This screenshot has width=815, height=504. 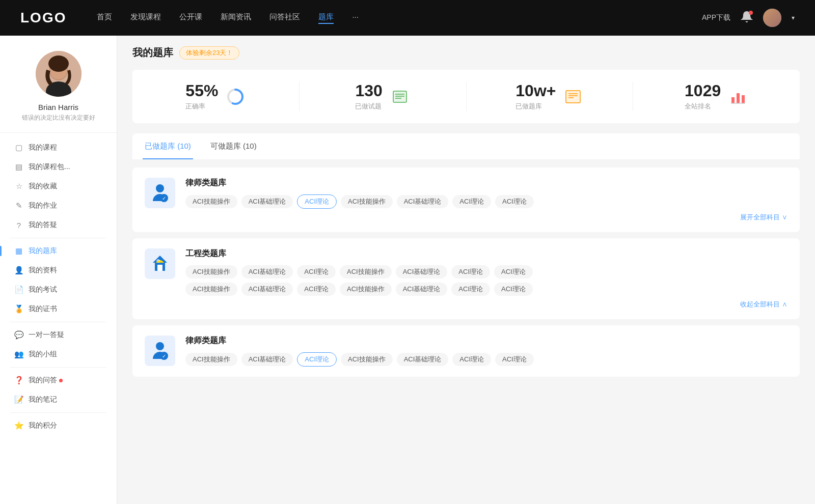 I want to click on sidebar-item-我的考试: 📄我的考试, so click(x=58, y=290).